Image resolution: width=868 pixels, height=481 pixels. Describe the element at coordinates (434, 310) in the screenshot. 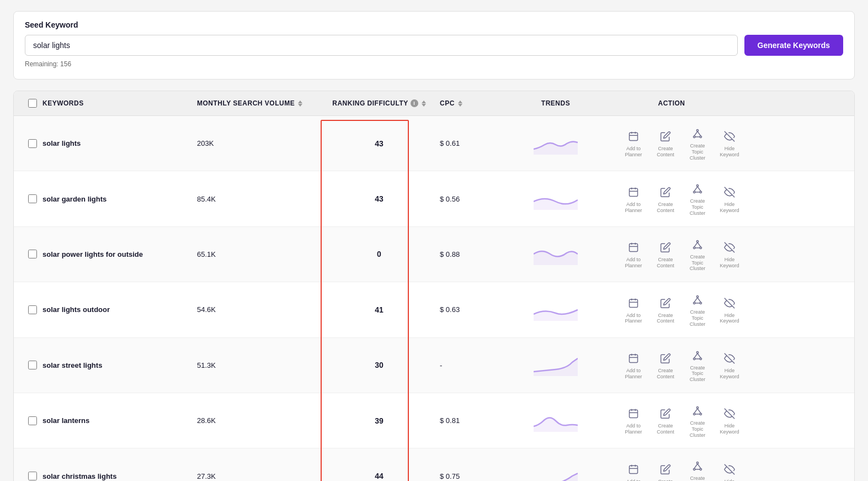

I see `table-row: solar lights outdoor 54.6K 41 $ 0.63 Add…` at that location.